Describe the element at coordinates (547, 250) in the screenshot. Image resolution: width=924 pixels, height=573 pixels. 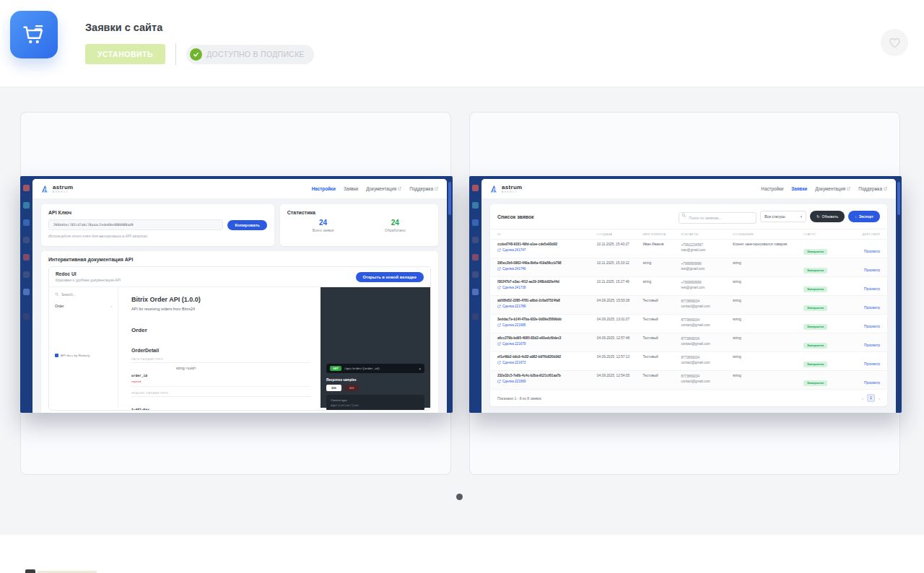
I see `deal-link: Сделка 241747` at that location.